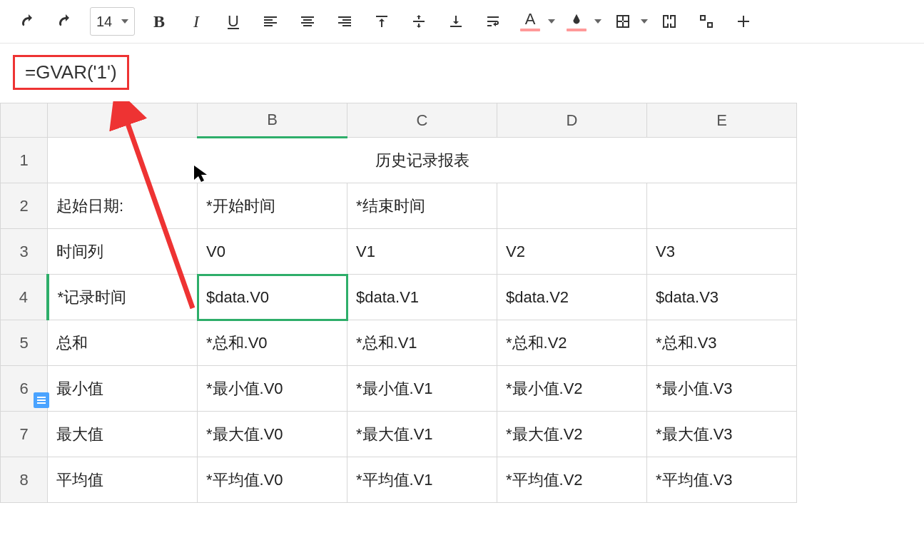 The image size is (924, 560). I want to click on row-head-5: 5, so click(24, 343).